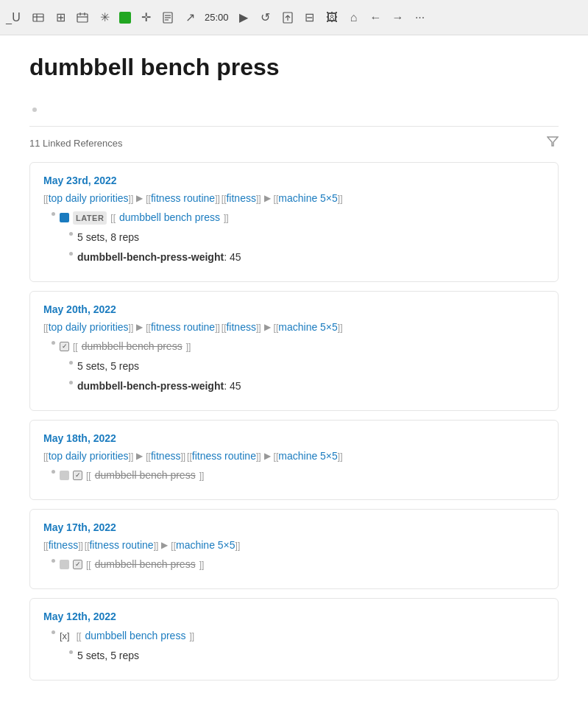  Describe the element at coordinates (150, 386) in the screenshot. I see `key-text: dumbbell-bench-press-weight` at that location.